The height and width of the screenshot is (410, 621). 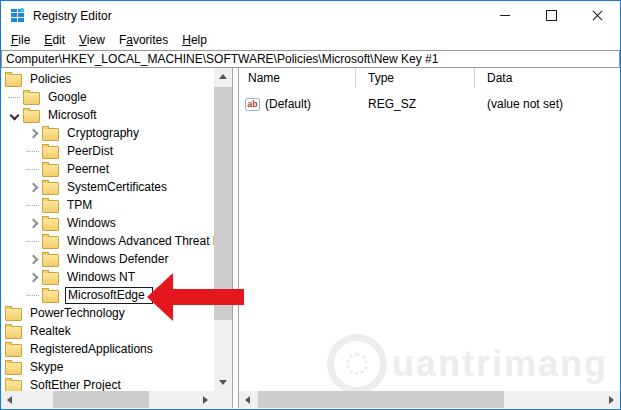 What do you see at coordinates (223, 382) in the screenshot?
I see `scroll-down-arrow` at bounding box center [223, 382].